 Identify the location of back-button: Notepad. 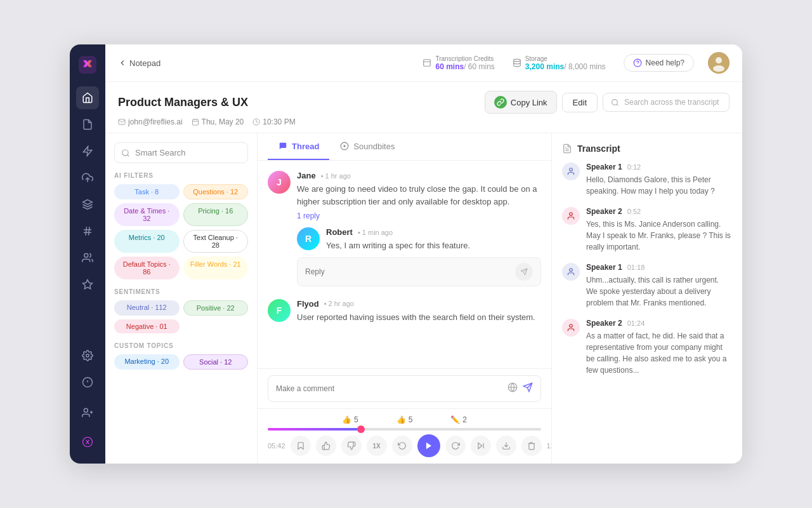
(140, 64).